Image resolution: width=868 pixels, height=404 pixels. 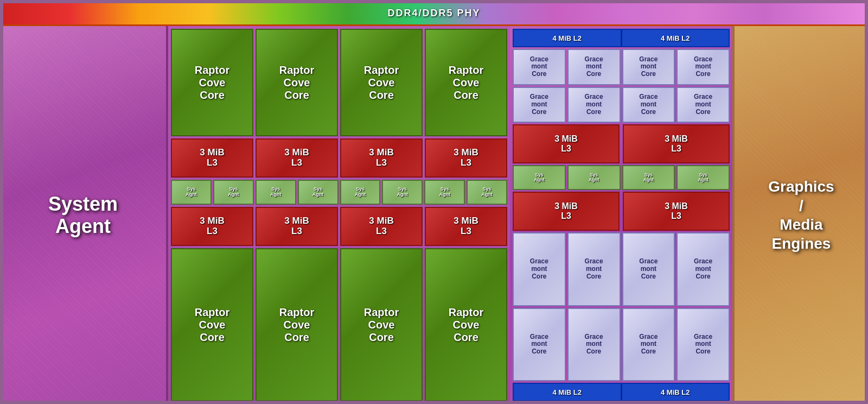 What do you see at coordinates (703, 178) in the screenshot?
I see `gm-sa-t4: SysAgnt` at bounding box center [703, 178].